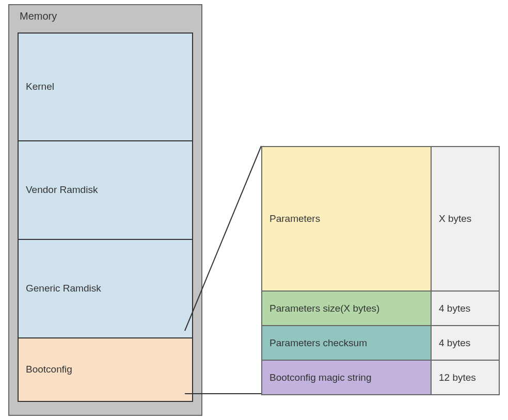 This screenshot has width=508, height=420. Describe the element at coordinates (105, 191) in the screenshot. I see `vendor-ramdisk-block: Vendor Ramdisk` at that location.